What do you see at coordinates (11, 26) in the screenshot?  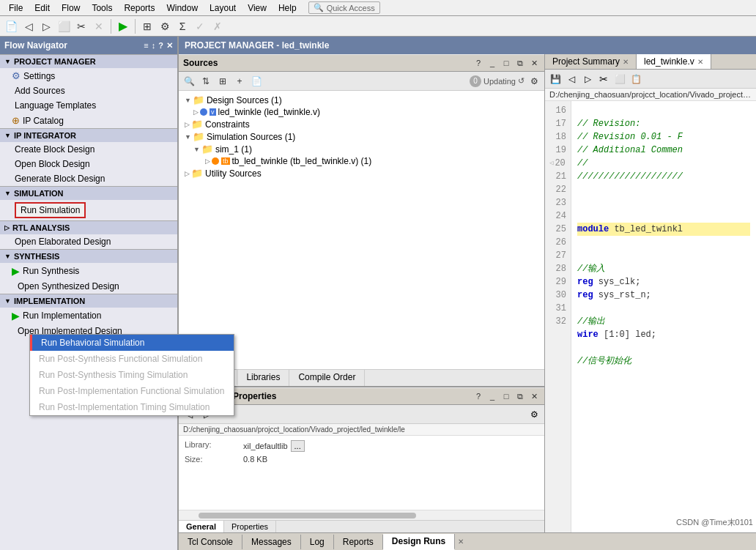 I see `new-btn: 📄` at bounding box center [11, 26].